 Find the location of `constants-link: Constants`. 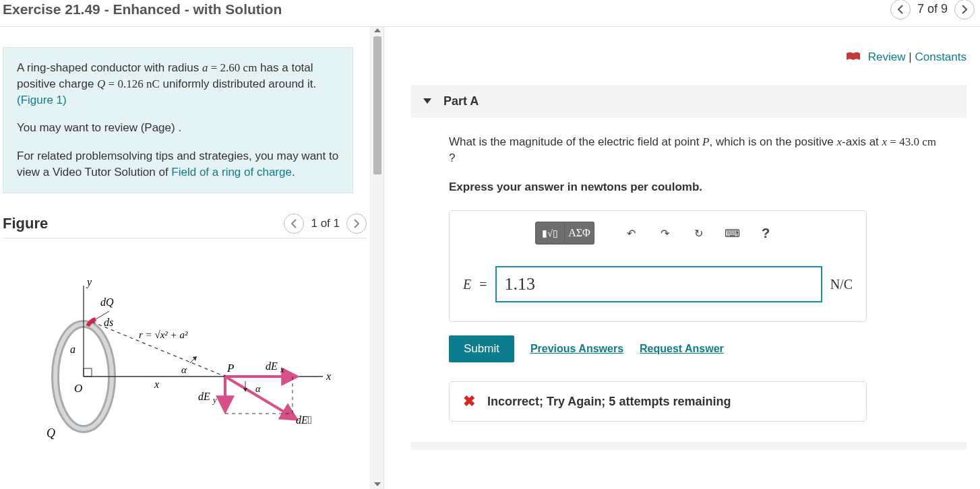

constants-link: Constants is located at coordinates (941, 57).